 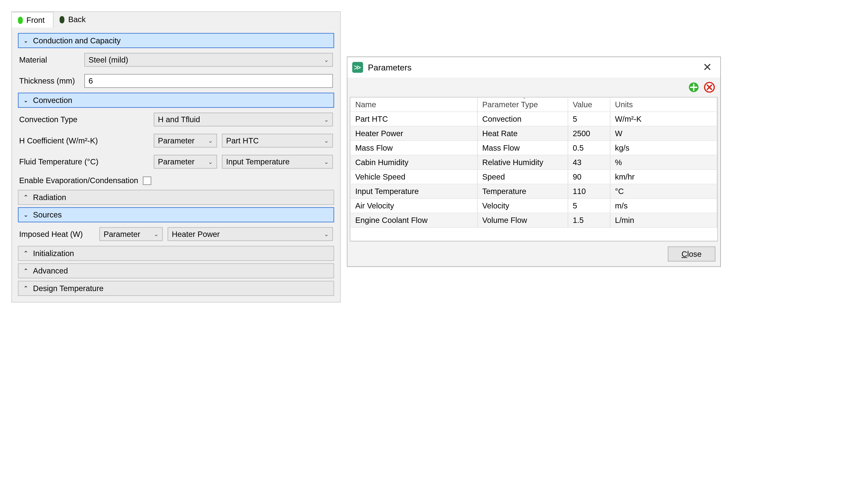 What do you see at coordinates (176, 162) in the screenshot?
I see `ftemp-kind-value: Parameter` at bounding box center [176, 162].